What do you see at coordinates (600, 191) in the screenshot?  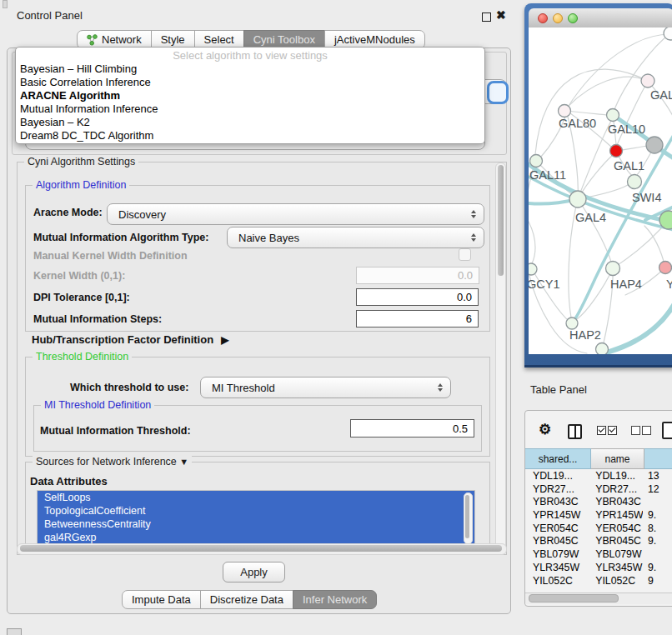 I see `network-canvas: GALGAL80GAL10GAL1GAL11SWI4GAL4GCY1HAP4YH…` at bounding box center [600, 191].